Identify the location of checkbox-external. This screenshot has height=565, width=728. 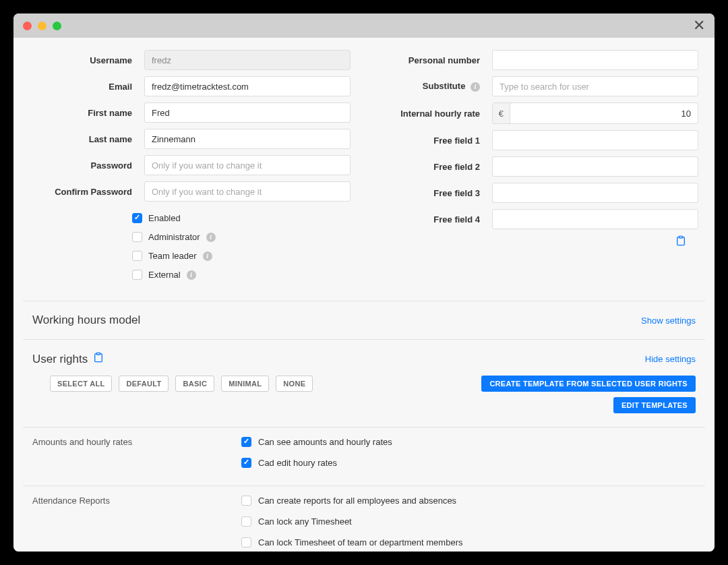
(138, 275).